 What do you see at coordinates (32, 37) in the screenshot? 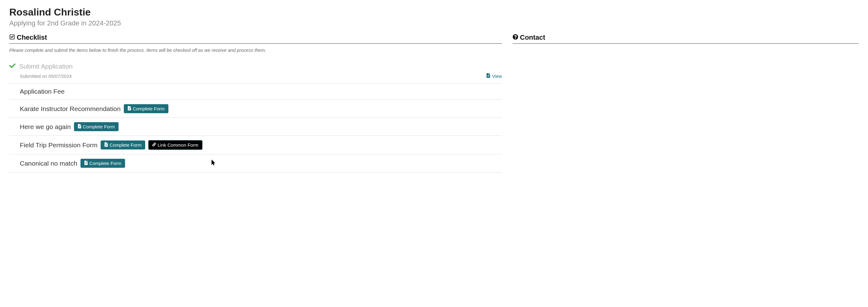
I see `checklist-heading-text: Checklist` at bounding box center [32, 37].